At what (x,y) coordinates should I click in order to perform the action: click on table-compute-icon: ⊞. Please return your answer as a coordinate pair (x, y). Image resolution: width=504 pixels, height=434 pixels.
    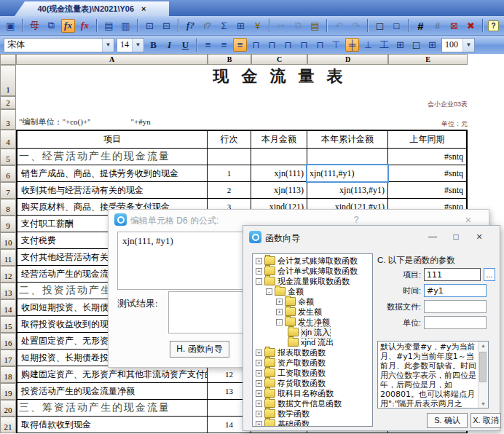
    Looking at the image, I should click on (240, 26).